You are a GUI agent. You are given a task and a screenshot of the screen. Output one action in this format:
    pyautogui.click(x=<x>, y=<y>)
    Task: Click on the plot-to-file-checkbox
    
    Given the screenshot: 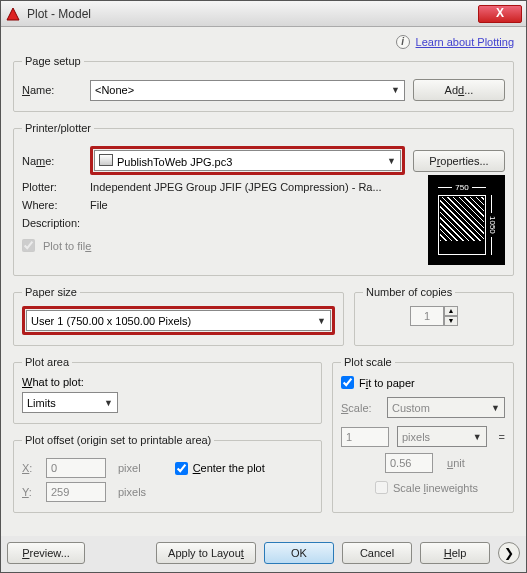 What is the action you would take?
    pyautogui.click(x=28, y=246)
    